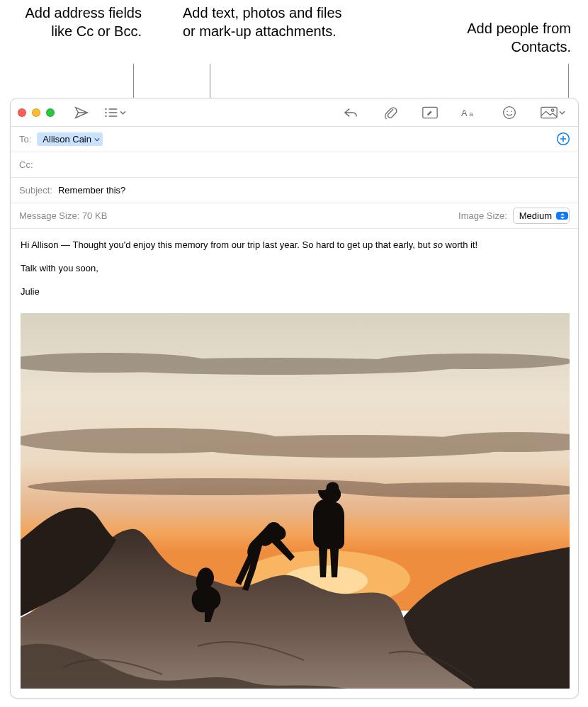 The width and height of the screenshot is (588, 707). I want to click on callout-attachments: Add text, photos and files or mark-up at…, so click(264, 23).